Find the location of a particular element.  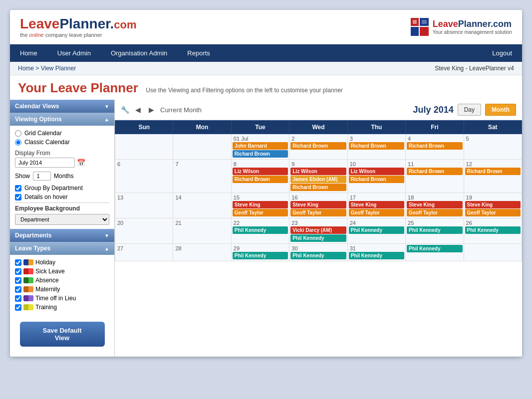

prev-month-arrow: ◀ is located at coordinates (138, 110).